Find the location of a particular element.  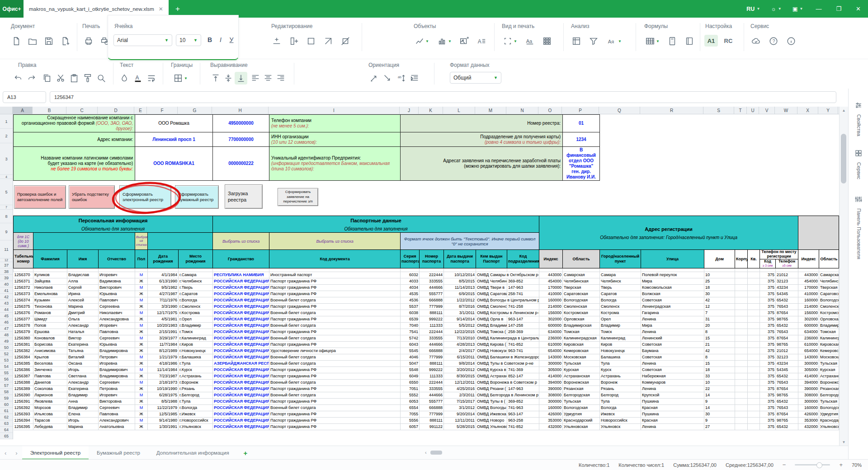

column-title: Отчество is located at coordinates (117, 259).